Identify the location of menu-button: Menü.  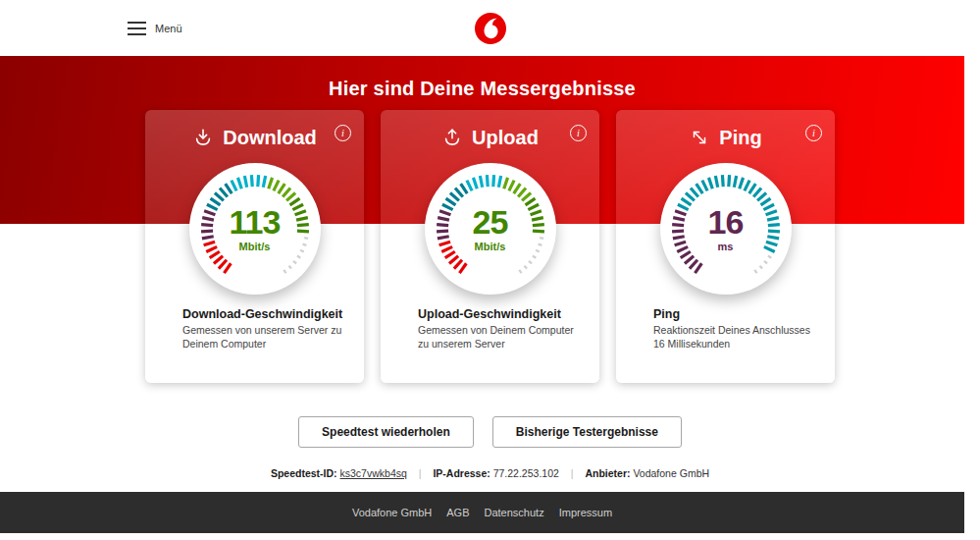
(155, 28).